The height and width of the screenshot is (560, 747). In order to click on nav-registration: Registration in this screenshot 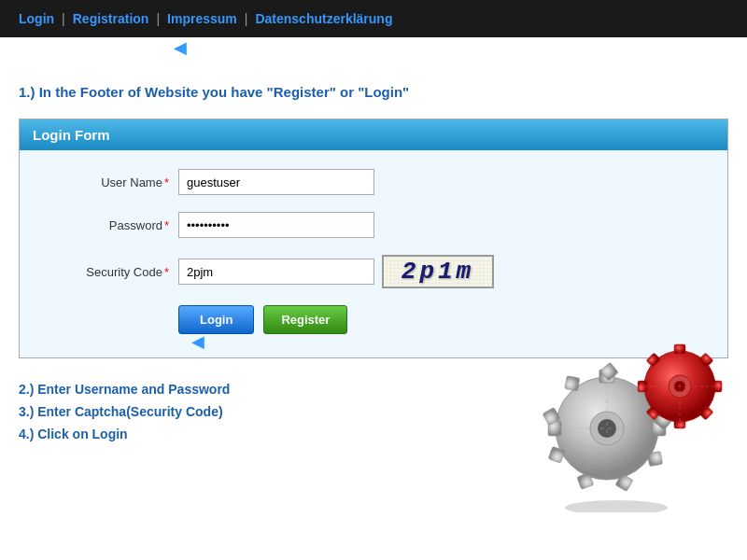, I will do `click(111, 19)`.